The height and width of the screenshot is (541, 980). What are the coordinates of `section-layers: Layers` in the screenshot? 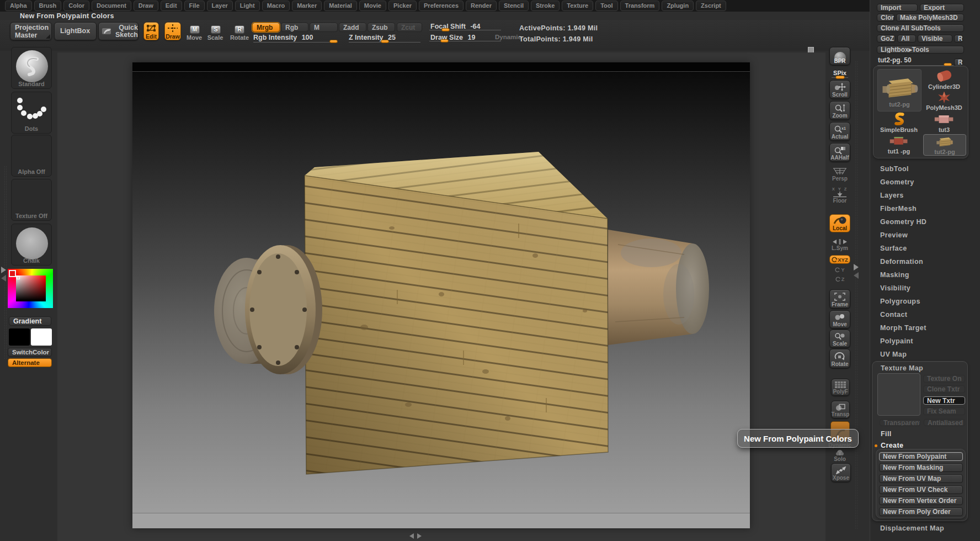 It's located at (892, 195).